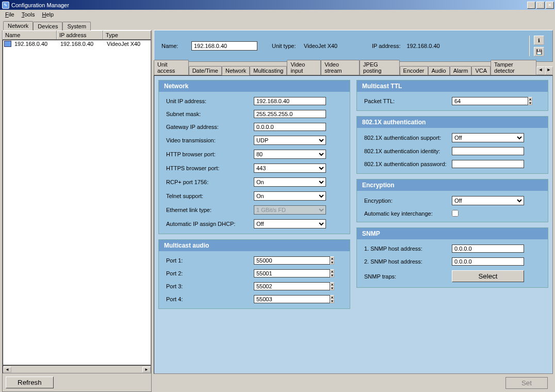 The width and height of the screenshot is (555, 392). Describe the element at coordinates (541, 71) in the screenshot. I see `tab-scroll-left-icon: ◄` at that location.